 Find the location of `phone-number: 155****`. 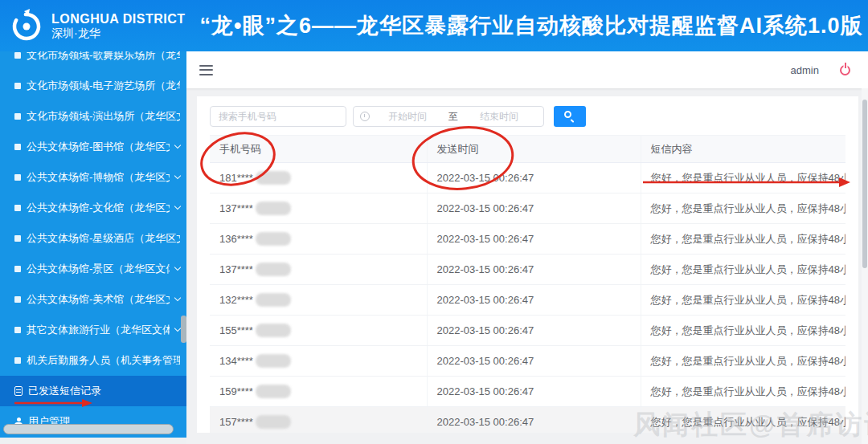

phone-number: 155**** is located at coordinates (236, 331).